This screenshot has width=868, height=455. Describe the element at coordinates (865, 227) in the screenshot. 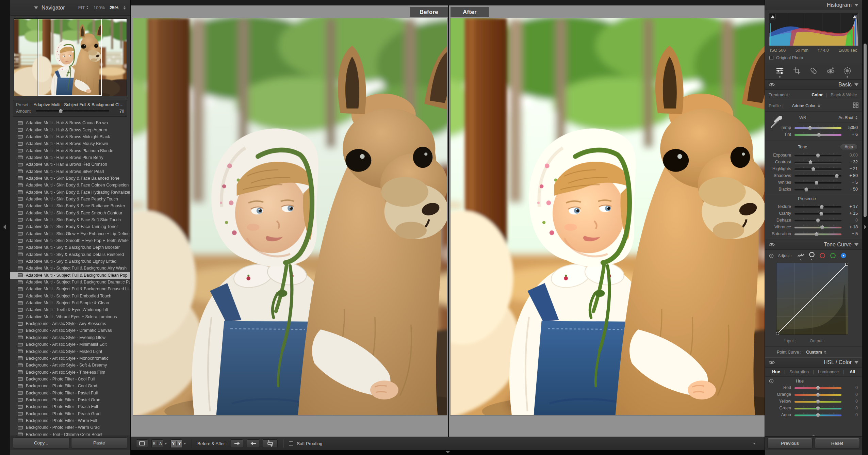

I see `right-panel-collapse-strip` at that location.